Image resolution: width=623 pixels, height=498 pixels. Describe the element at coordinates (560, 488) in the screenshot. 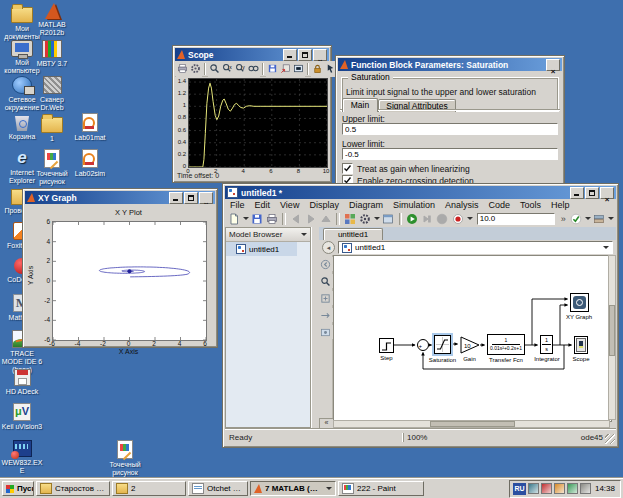

I see `tray-icon-update` at that location.